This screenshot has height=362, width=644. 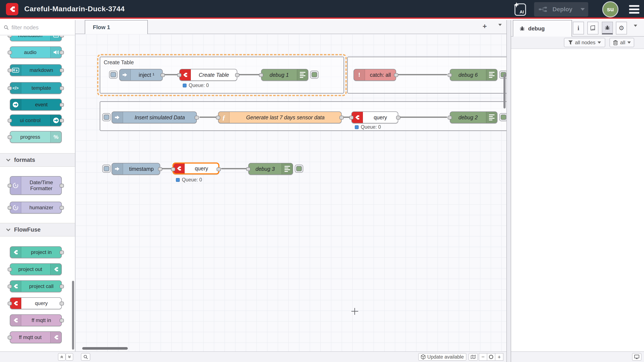 What do you see at coordinates (36, 52) in the screenshot?
I see `palette-node-audio: audio` at bounding box center [36, 52].